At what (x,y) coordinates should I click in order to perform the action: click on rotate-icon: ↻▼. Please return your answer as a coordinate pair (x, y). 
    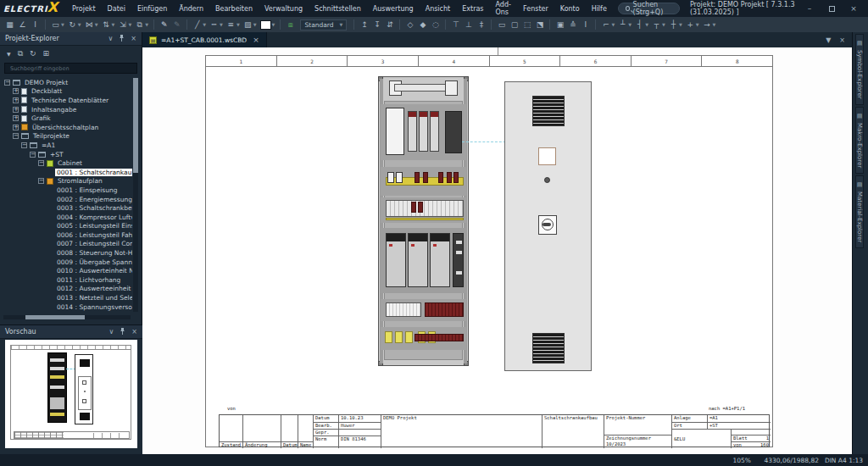
    Looking at the image, I should click on (75, 25).